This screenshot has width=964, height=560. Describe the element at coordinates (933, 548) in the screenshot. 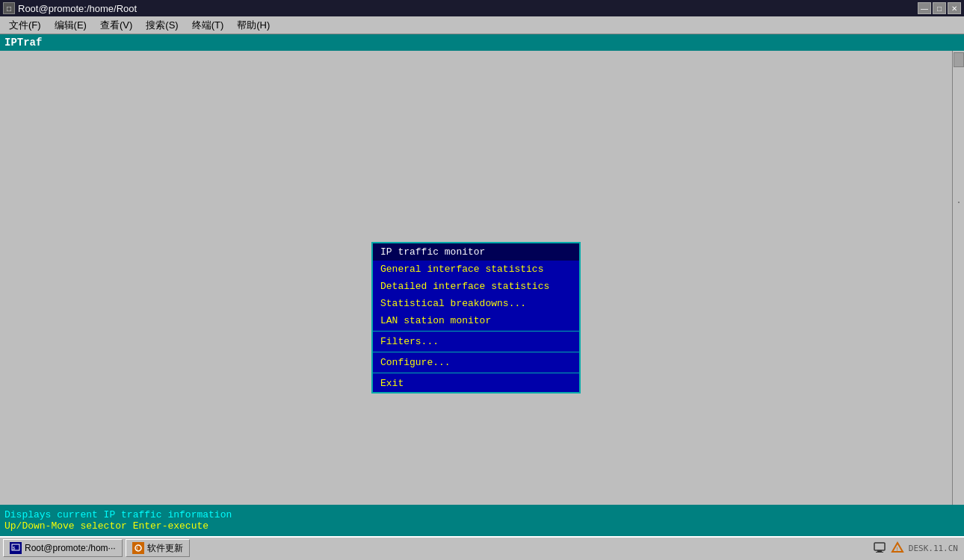

I see `watermark-text: DESK.11.CN` at that location.